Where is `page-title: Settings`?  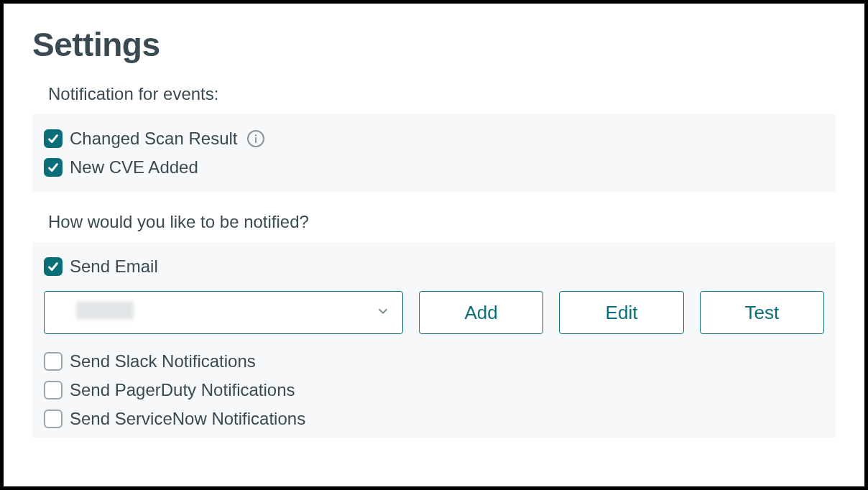
page-title: Settings is located at coordinates (434, 45).